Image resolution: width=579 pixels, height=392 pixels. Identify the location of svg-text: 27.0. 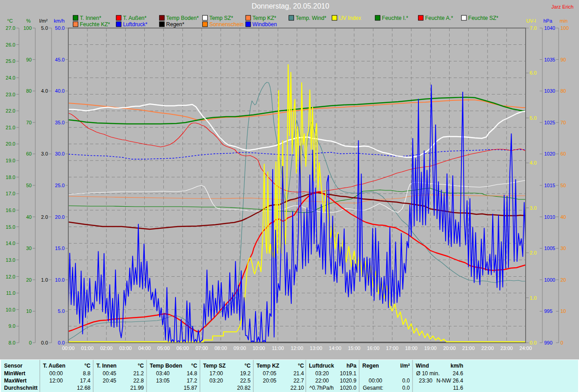
(11, 28).